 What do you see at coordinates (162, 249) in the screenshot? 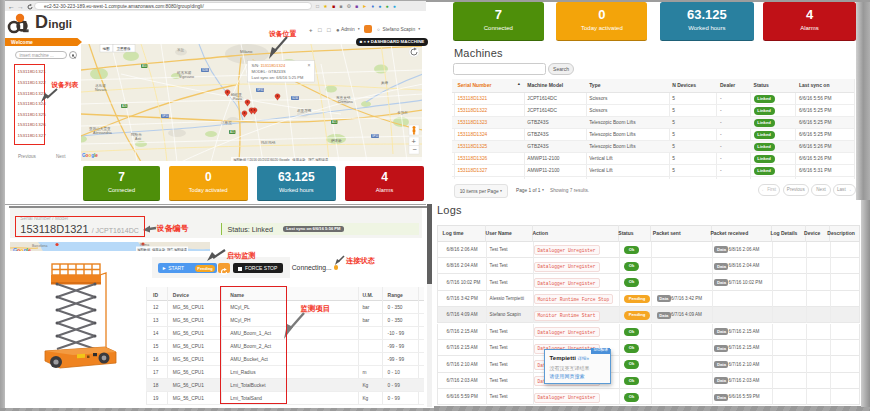
I see `svg-text: 地图数据 使用条款 报告地图错误` at bounding box center [162, 249].